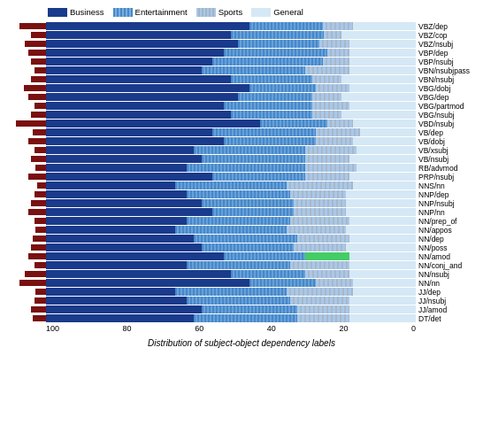  What do you see at coordinates (448, 230) in the screenshot?
I see `y-label: NN/appos` at bounding box center [448, 230].